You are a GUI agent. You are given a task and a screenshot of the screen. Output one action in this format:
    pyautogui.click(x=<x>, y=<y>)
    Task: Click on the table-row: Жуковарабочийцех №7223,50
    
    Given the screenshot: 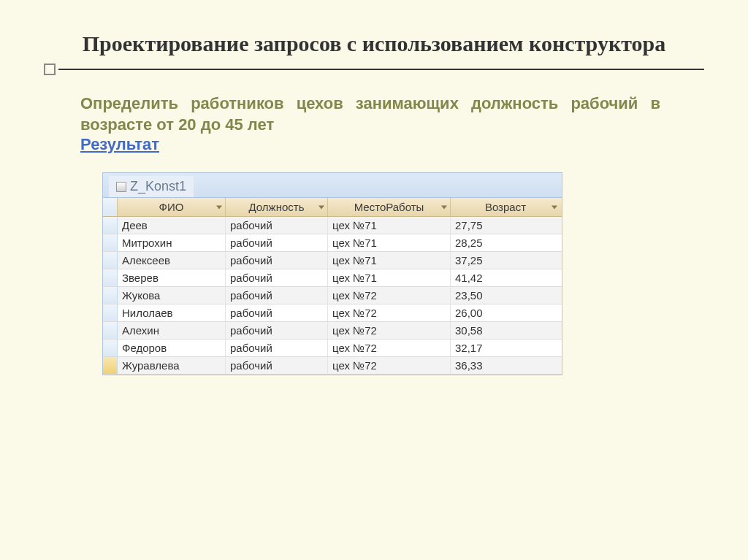 What is the action you would take?
    pyautogui.click(x=332, y=296)
    